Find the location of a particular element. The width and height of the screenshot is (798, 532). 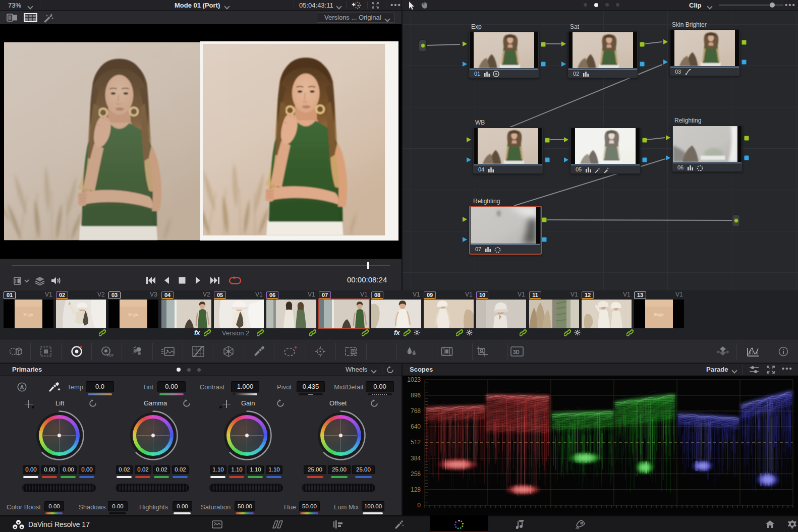

svg-text: 640 is located at coordinates (416, 427).